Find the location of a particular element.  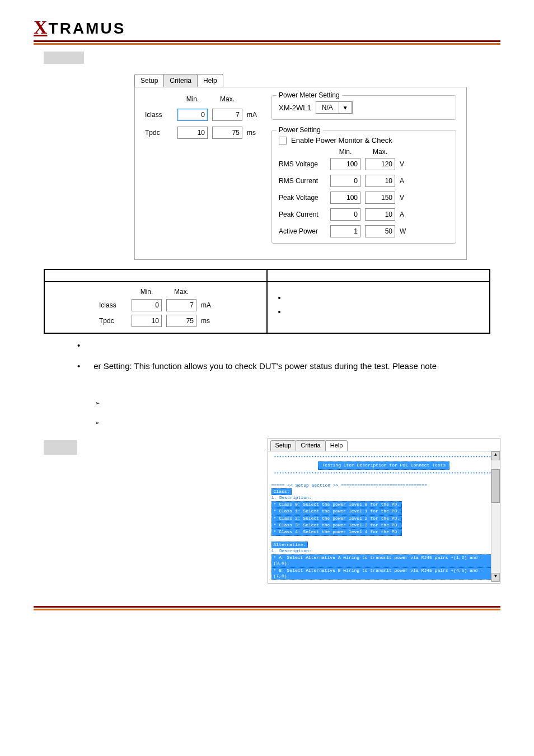

iclass-unit: mA is located at coordinates (252, 115).